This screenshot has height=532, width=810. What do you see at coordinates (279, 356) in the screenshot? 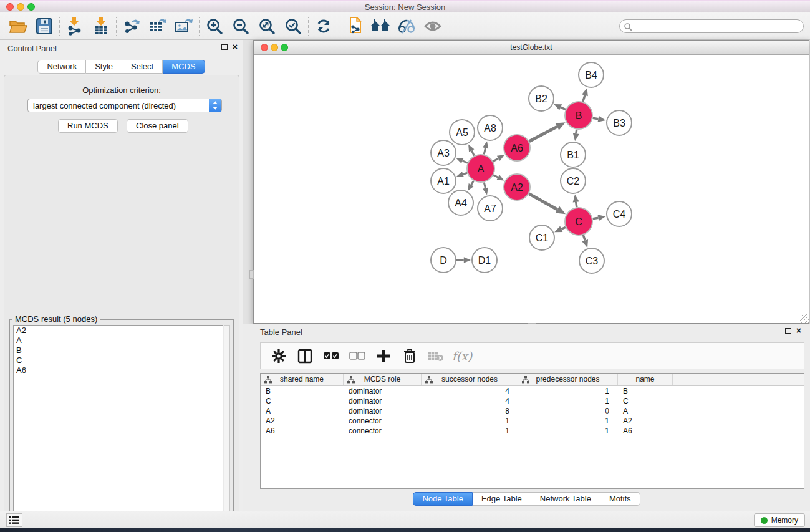
I see `table-settings-button` at bounding box center [279, 356].